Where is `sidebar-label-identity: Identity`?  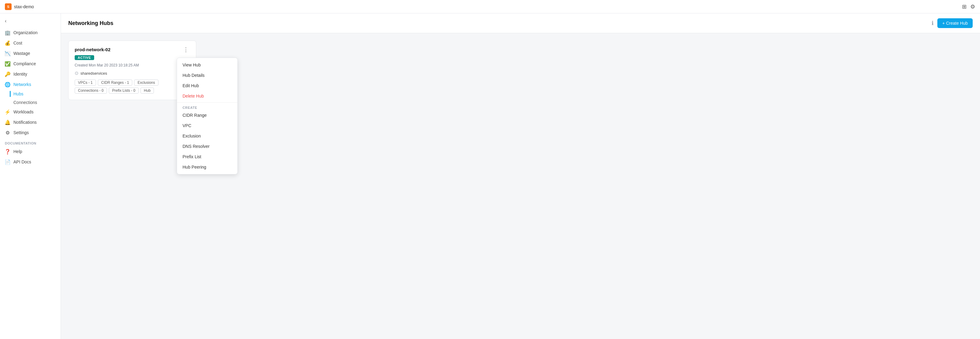
sidebar-label-identity: Identity is located at coordinates (20, 74).